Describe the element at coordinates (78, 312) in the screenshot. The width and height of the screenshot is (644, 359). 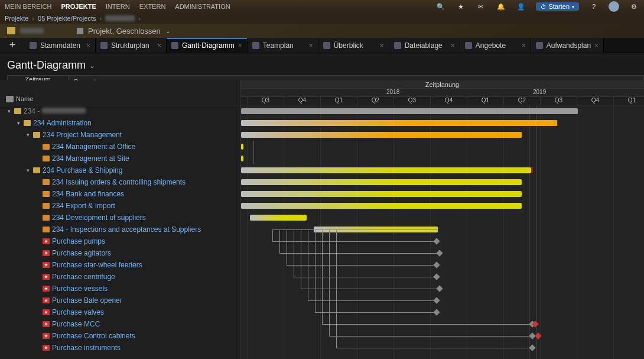
I see `tree-label: Purchase valves` at that location.